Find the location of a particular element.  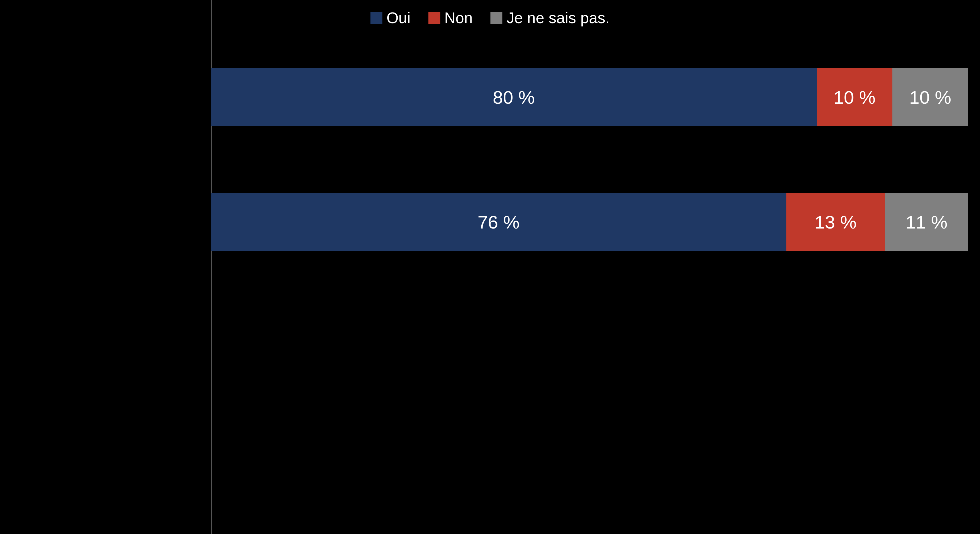

bar2-sais-label: 11 % is located at coordinates (926, 222).